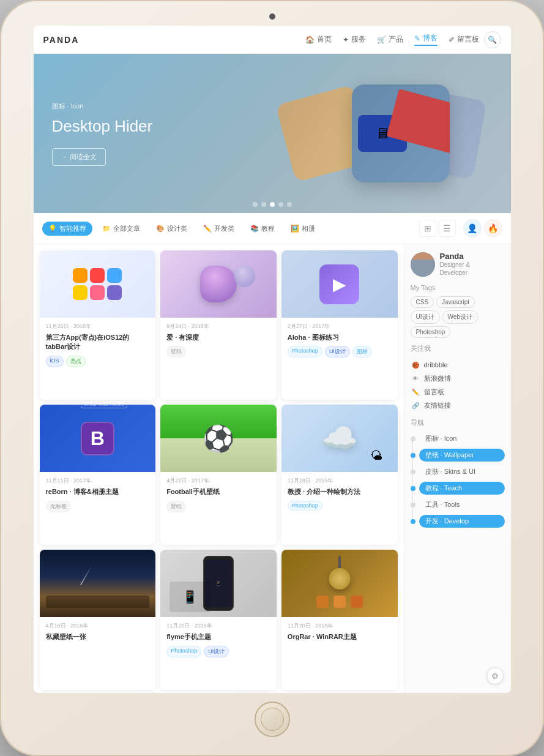  Describe the element at coordinates (462, 522) in the screenshot. I see `nav-label-develop: 开发 · Develop` at that location.